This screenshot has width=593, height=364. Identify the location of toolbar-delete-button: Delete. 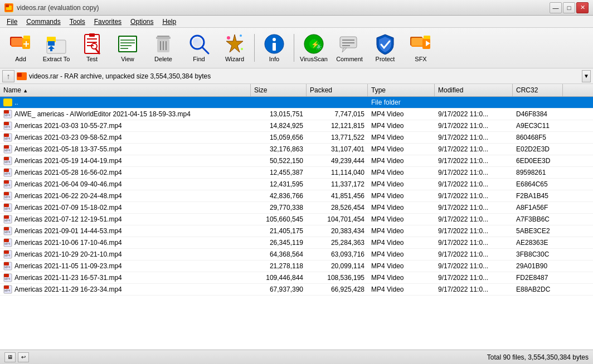
(163, 48).